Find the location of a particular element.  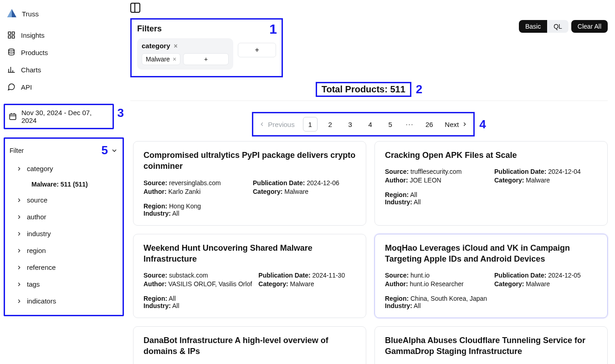

filter-tag: Malware × is located at coordinates (161, 59).